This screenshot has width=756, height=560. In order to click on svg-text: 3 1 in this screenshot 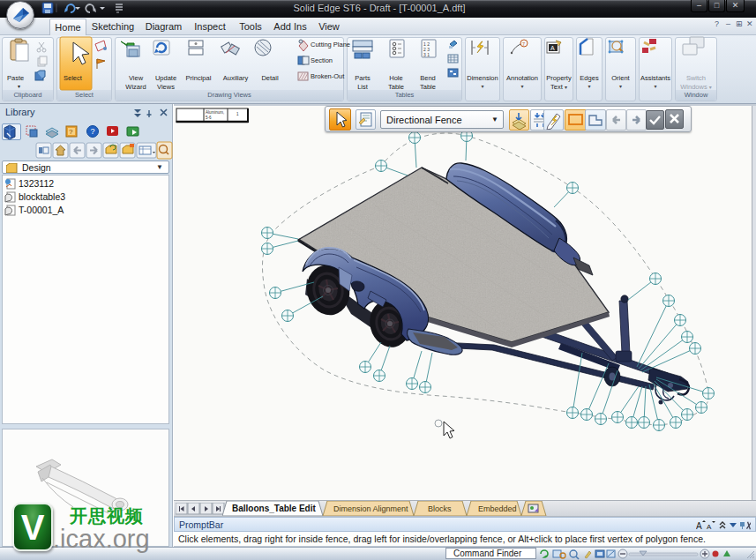, I will do `click(427, 55)`.